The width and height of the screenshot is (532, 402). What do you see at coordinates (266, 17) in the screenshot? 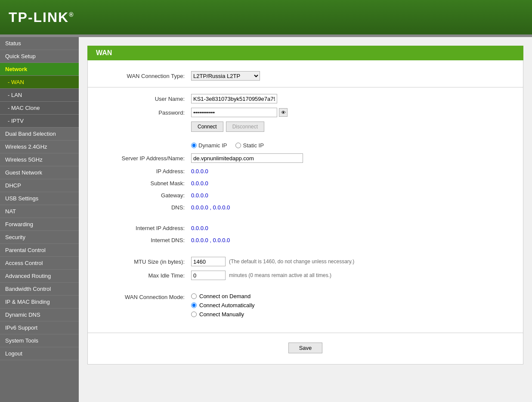
I see `header: TP-LINK®` at bounding box center [266, 17].